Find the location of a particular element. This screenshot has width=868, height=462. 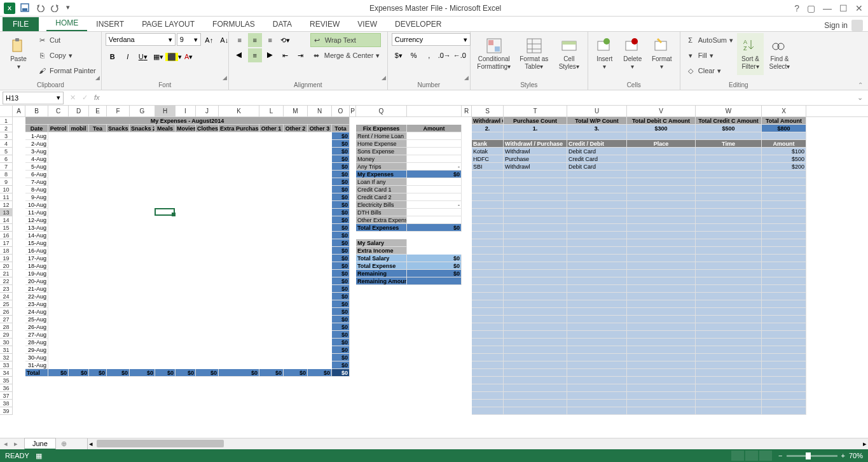

cell: 17-Aug is located at coordinates (37, 258).